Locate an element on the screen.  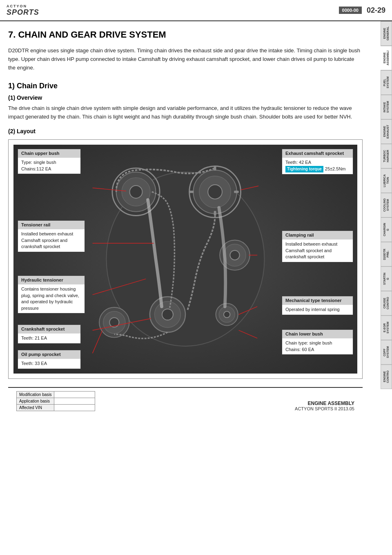
intro-text: D20DTR engine uses single stage chain dr… is located at coordinates (185, 59).